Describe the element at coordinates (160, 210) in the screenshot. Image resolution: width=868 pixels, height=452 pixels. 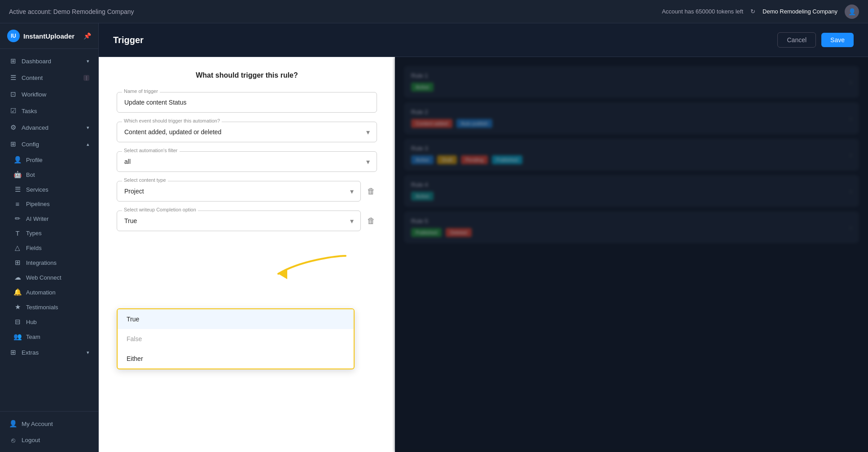
I see `writeup-label: Select writeup Completion option` at that location.